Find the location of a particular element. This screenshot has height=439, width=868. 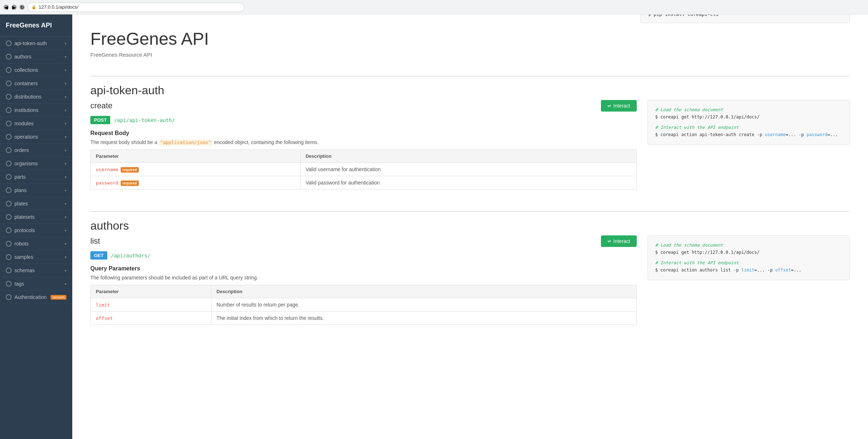

endpoint-title: create is located at coordinates (101, 106).